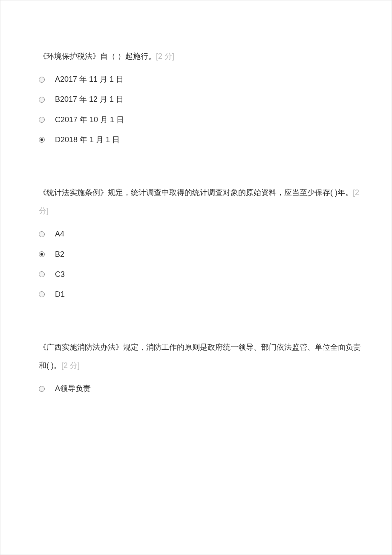 The width and height of the screenshot is (392, 555). Describe the element at coordinates (73, 388) in the screenshot. I see `option-content: A 领导负责` at that location.